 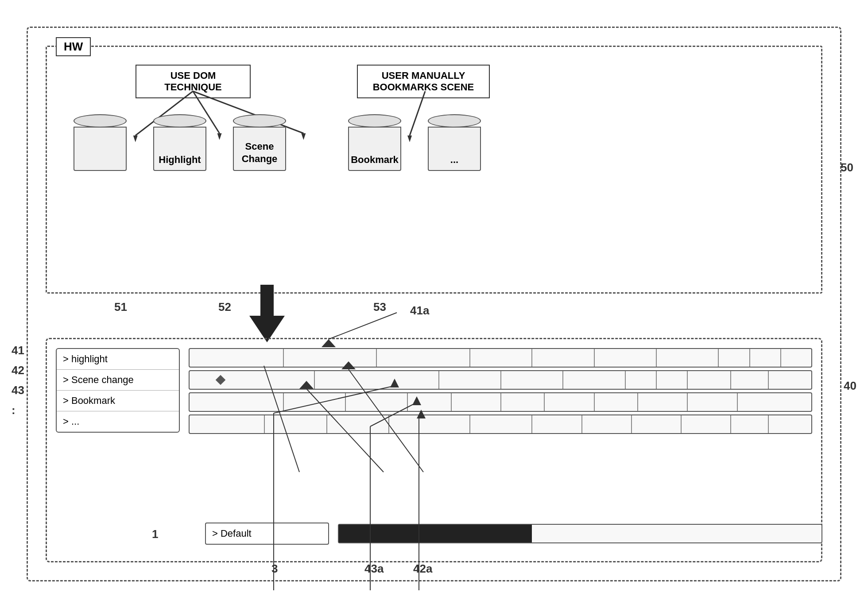 I want to click on ref-3-bottom: 3, so click(x=275, y=569).